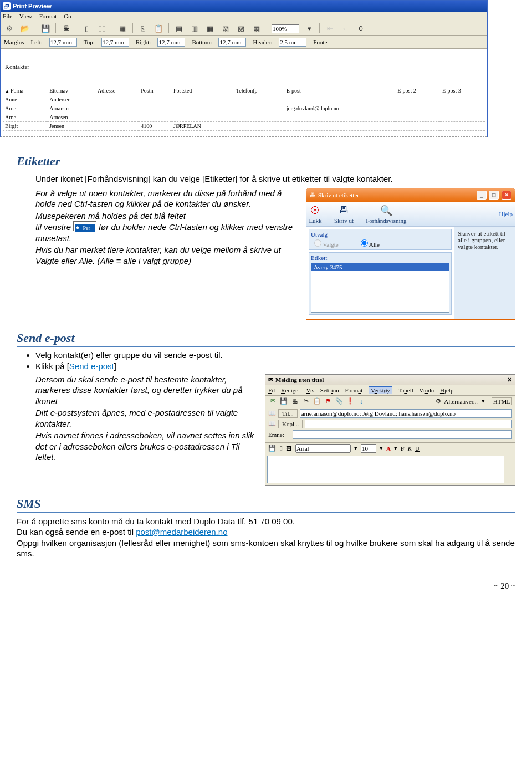 The height and width of the screenshot is (761, 532). What do you see at coordinates (102, 28) in the screenshot?
I see `pages-icon: ▯▯` at bounding box center [102, 28].